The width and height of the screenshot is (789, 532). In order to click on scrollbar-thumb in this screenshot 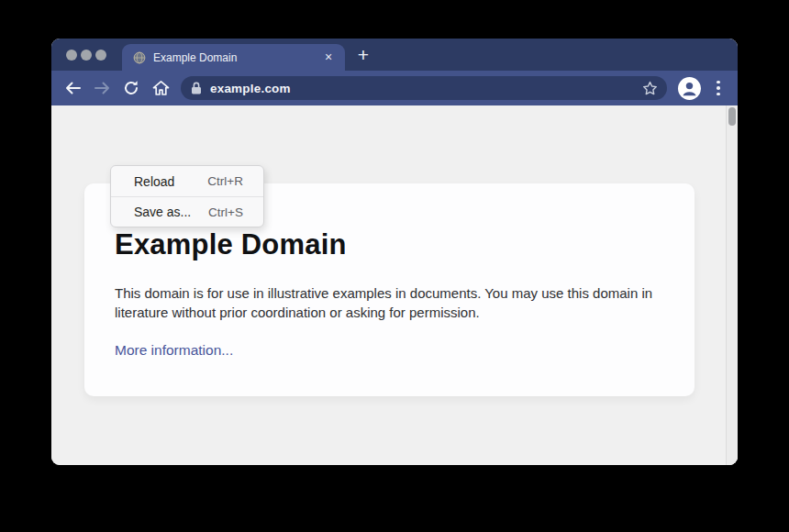, I will do `click(732, 116)`.